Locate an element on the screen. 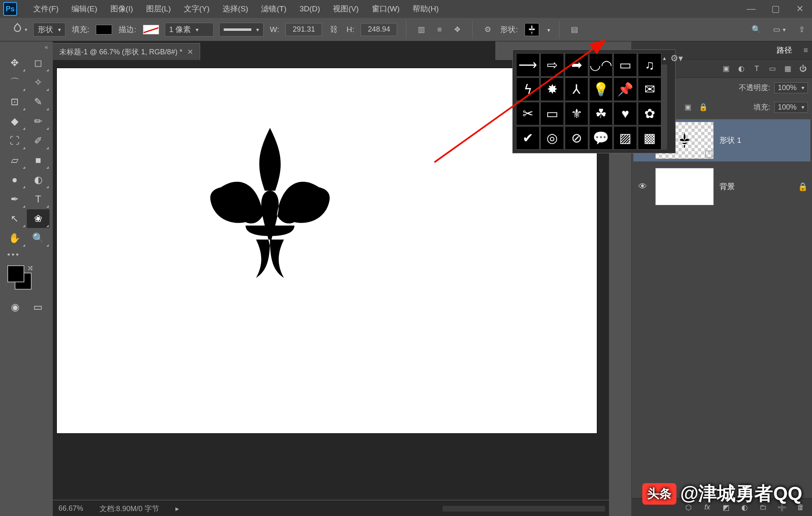 This screenshot has width=812, height=516. stroke-width-select: 1 像素 is located at coordinates (189, 30).